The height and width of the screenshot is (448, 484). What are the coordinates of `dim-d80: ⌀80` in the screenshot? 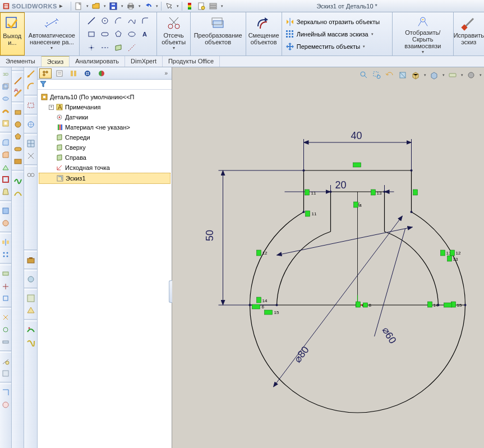 It's located at (302, 354).